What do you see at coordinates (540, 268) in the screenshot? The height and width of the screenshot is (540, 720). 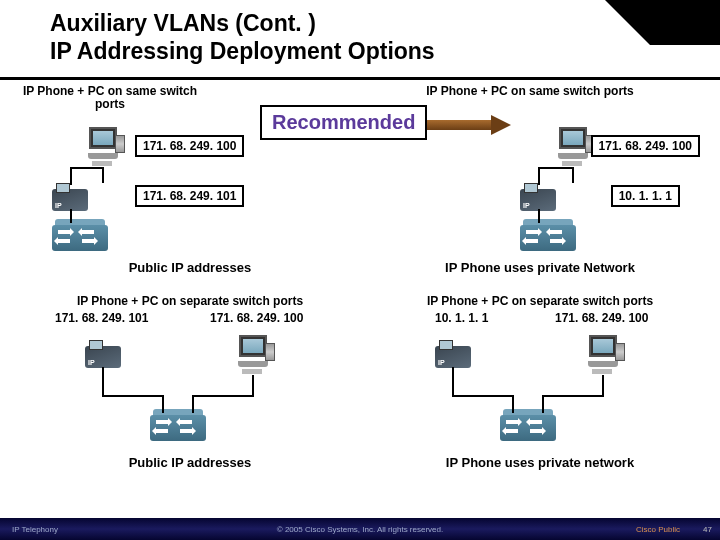 I see `quad-caption: IP Phone uses private Network` at bounding box center [540, 268].